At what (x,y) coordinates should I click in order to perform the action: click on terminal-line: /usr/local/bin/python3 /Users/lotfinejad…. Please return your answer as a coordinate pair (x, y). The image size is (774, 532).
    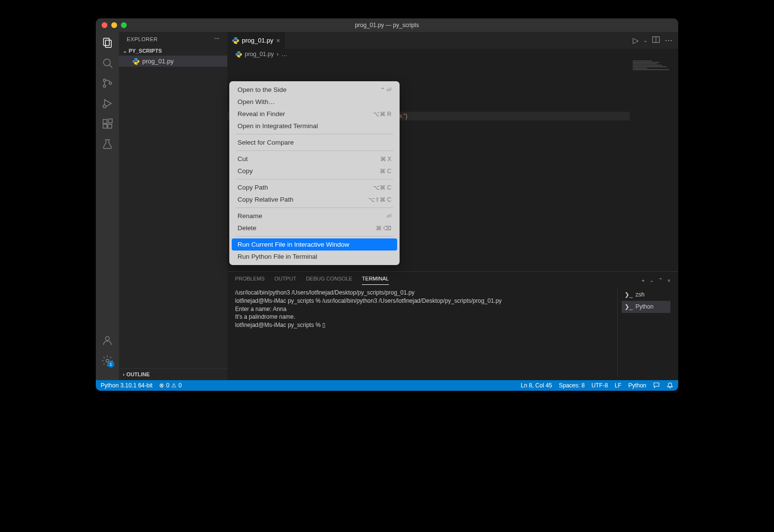
    Looking at the image, I should click on (426, 293).